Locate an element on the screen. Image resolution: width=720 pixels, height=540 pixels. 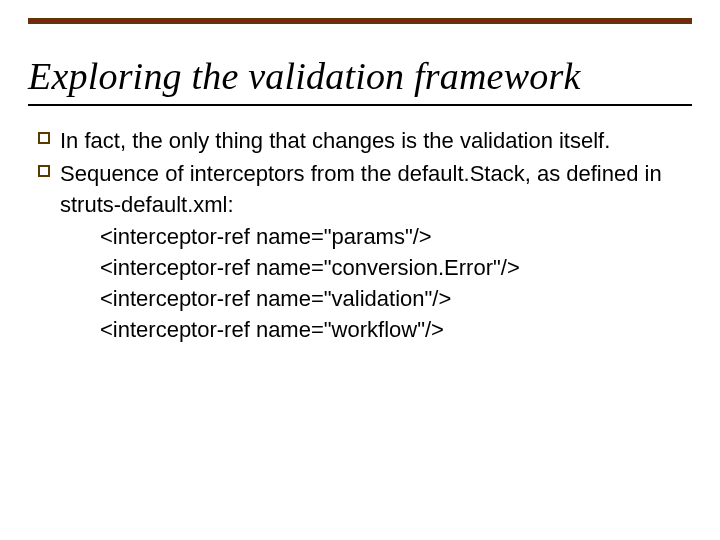
bullet-item: In fact, the only thing that changes is … is located at coordinates (366, 142).